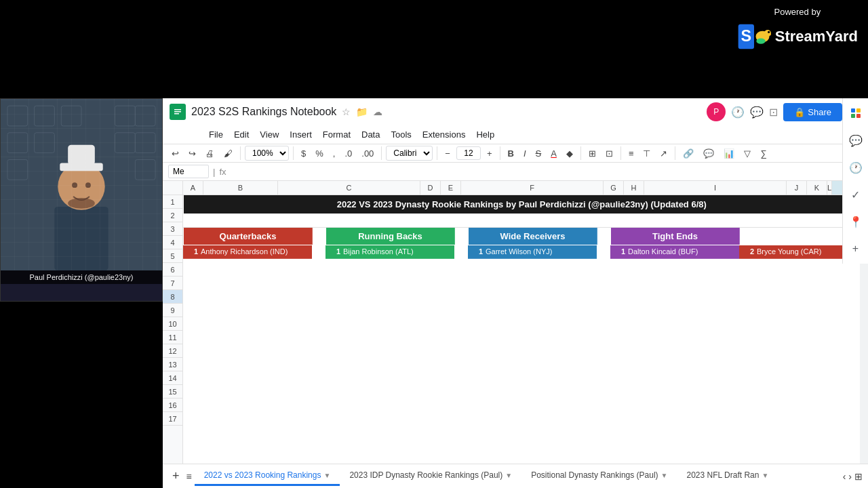 This screenshot has height=488, width=868. What do you see at coordinates (856, 167) in the screenshot?
I see `sidebar-history-icon: 🕐` at bounding box center [856, 167].